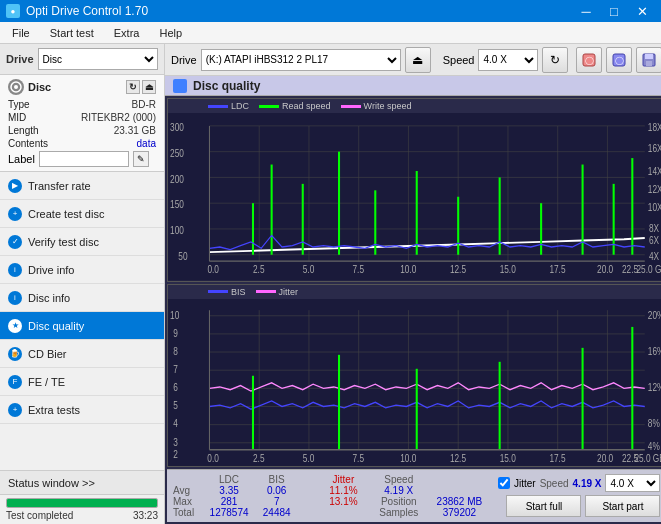 The height and width of the screenshot is (524, 661). Describe the element at coordinates (557, 270) in the screenshot. I see `svg-text: 17.5` at that location.